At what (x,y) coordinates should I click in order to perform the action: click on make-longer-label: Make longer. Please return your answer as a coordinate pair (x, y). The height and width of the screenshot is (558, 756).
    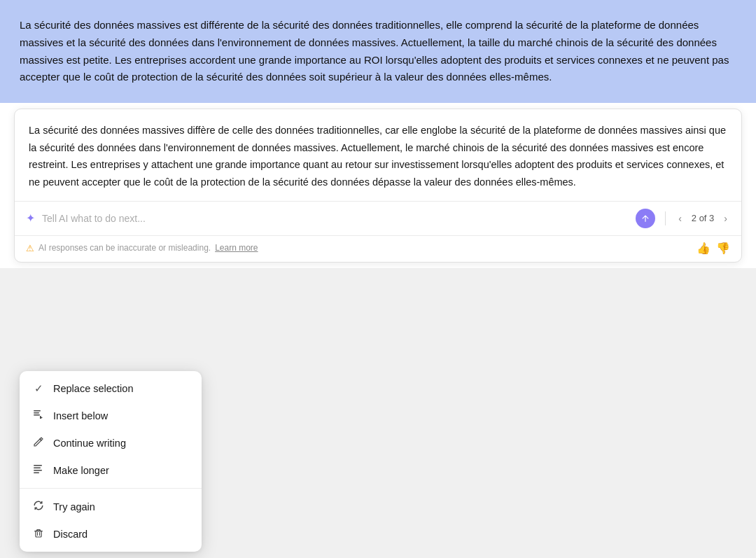
    Looking at the image, I should click on (81, 470).